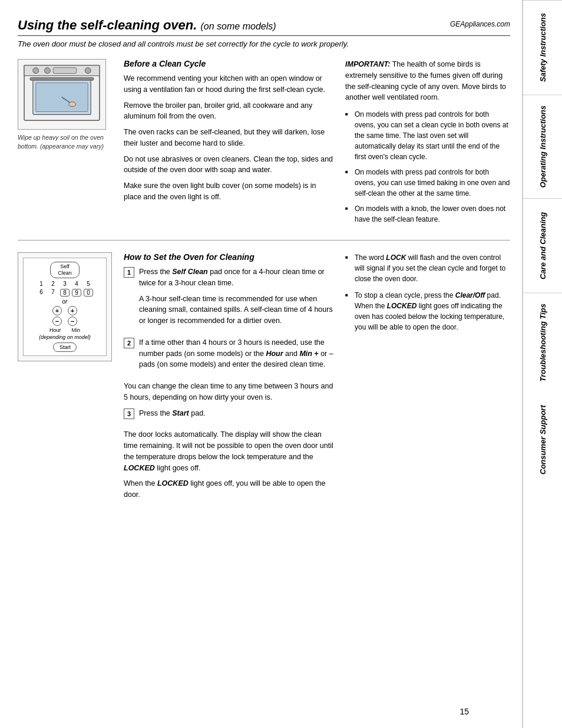  What do you see at coordinates (72, 321) in the screenshot?
I see `minus-btn-2: −` at bounding box center [72, 321].